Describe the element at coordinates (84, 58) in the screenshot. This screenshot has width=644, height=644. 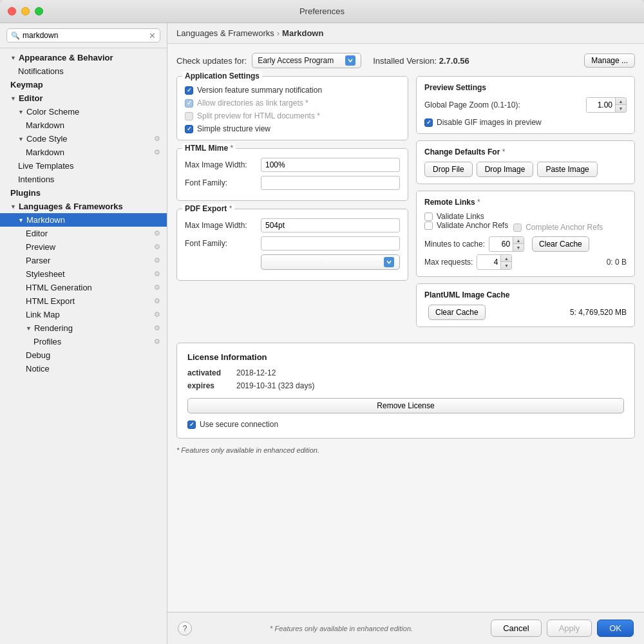
I see `sidebar-item-appearance: ▼ Appearance & Behavior` at that location.